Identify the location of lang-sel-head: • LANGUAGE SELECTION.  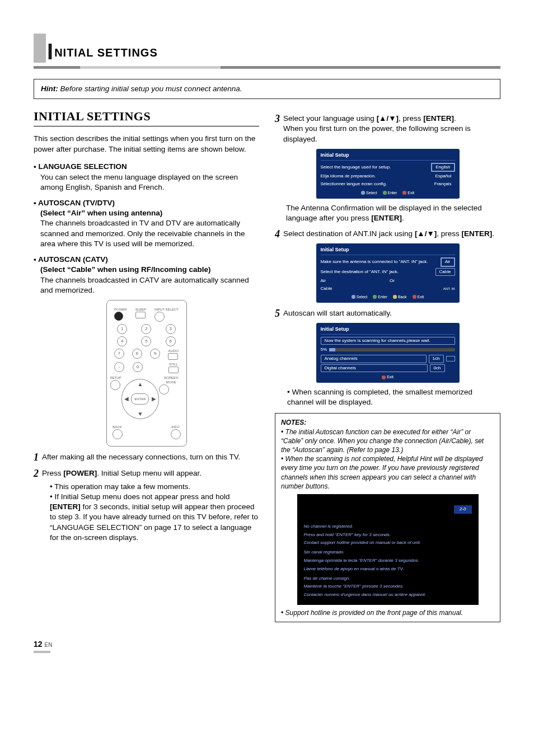
(147, 167).